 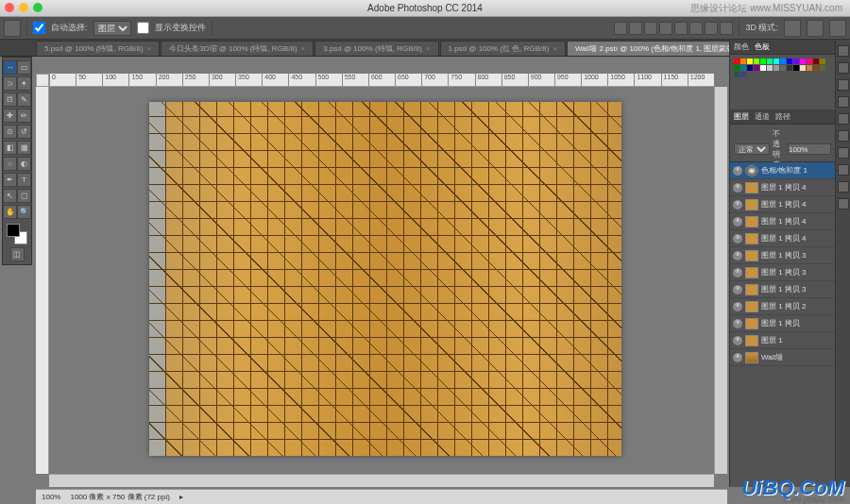 I want to click on auto-select-checkbox, so click(x=40, y=28).